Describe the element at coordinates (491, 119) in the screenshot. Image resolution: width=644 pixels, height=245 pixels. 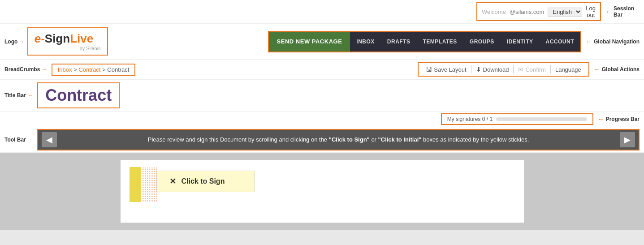
I see `progress-total: 1` at that location.